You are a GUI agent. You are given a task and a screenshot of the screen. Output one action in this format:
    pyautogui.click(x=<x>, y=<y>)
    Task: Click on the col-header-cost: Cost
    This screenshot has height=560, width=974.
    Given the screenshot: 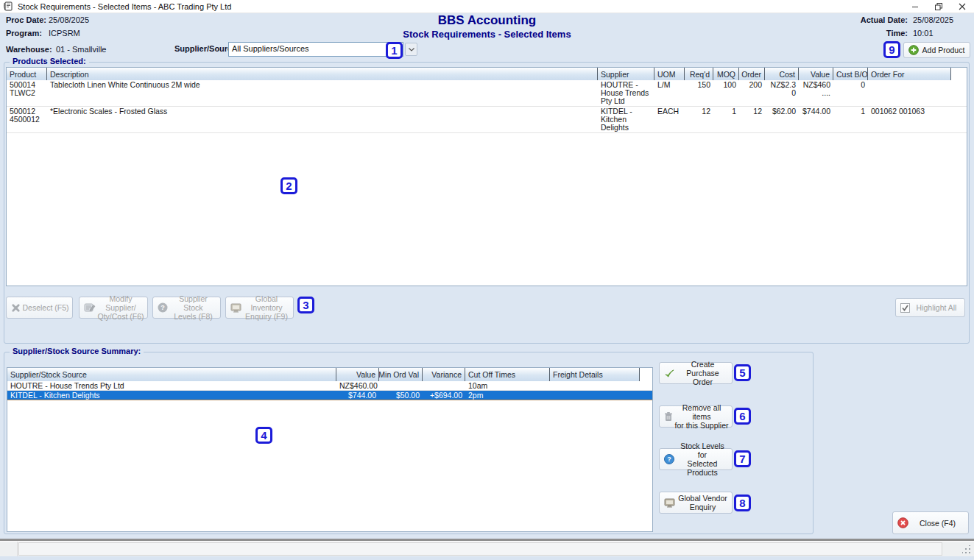 What is the action you would take?
    pyautogui.click(x=782, y=74)
    